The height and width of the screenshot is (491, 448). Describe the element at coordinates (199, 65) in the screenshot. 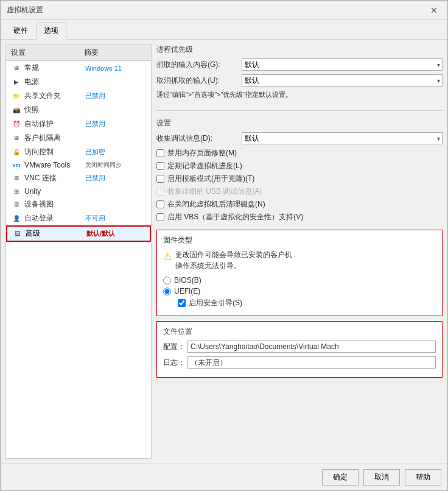

I see `capture-label: 抓取的输入内容(G):` at that location.